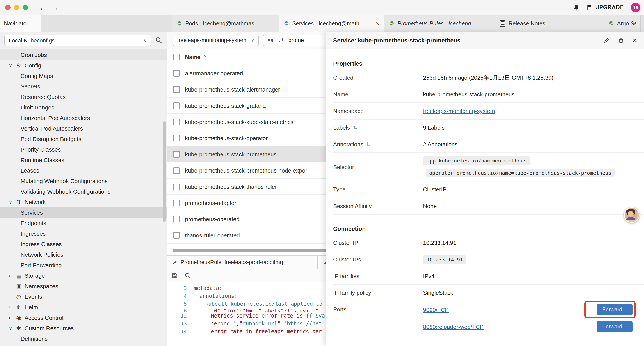  What do you see at coordinates (83, 255) in the screenshot?
I see `sidebar-item-network-policies: Network Policies` at bounding box center [83, 255].